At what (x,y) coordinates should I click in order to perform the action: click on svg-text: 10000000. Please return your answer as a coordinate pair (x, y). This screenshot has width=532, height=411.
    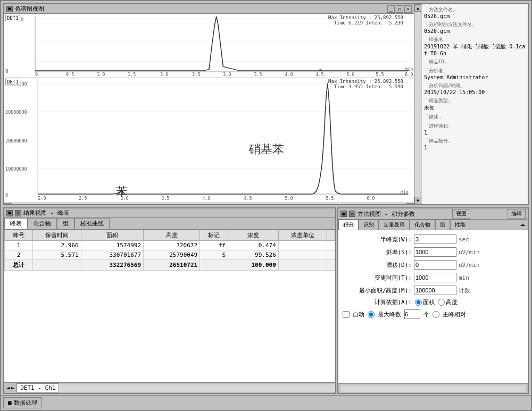
    Looking at the image, I should click on (16, 169).